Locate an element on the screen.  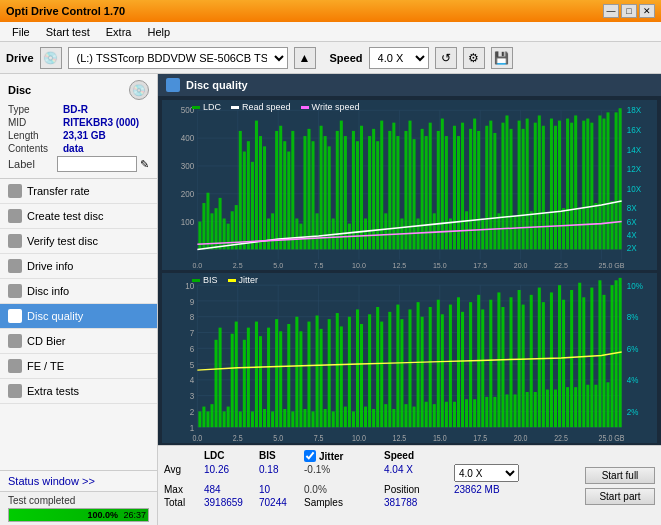
status-window-button: Status window >> is located at coordinates (78, 480).